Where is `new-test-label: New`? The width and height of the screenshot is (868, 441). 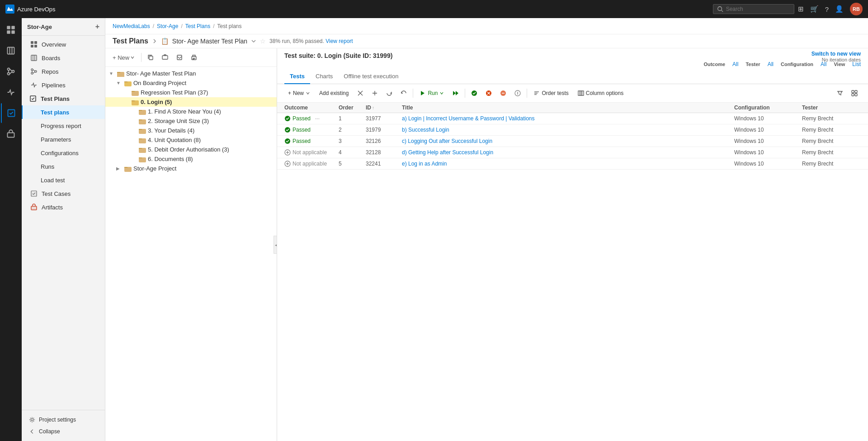
new-test-label: New is located at coordinates (298, 93).